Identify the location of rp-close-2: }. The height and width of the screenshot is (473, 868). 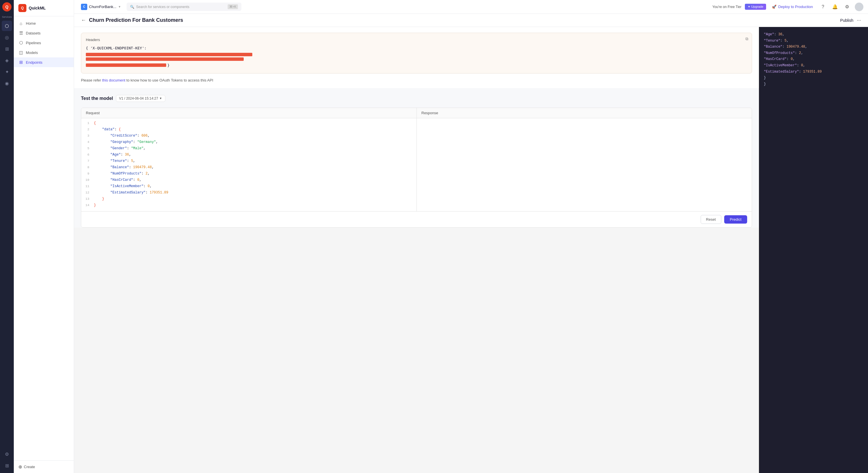
(813, 84).